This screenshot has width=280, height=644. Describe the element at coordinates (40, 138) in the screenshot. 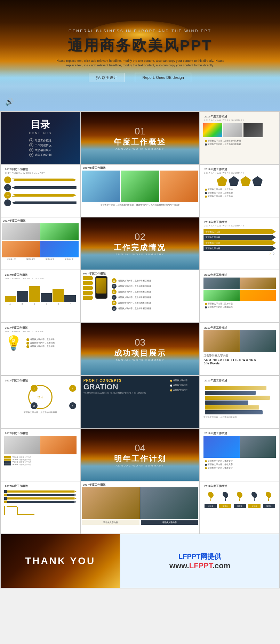

I see `slide-contents: 目录 CONTENTS ①年度工作概述 ②工作完成情况 ③成功项目展示 ④明年工…` at that location.